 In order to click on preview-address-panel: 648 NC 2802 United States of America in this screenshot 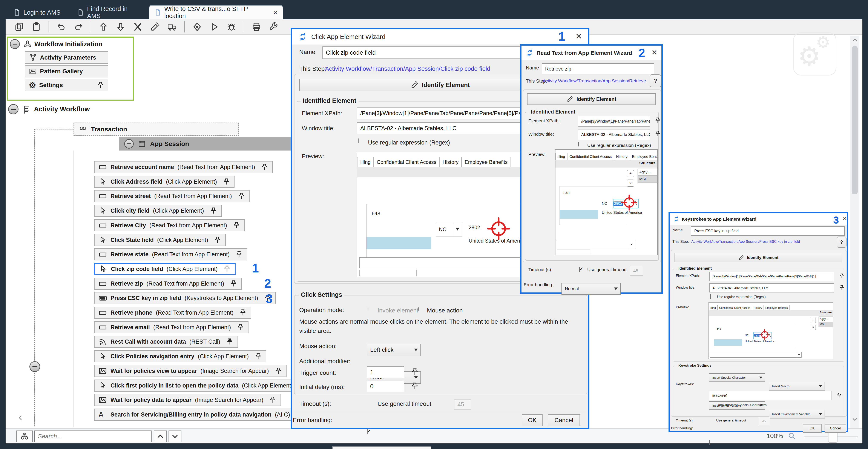, I will do `click(755, 336)`.